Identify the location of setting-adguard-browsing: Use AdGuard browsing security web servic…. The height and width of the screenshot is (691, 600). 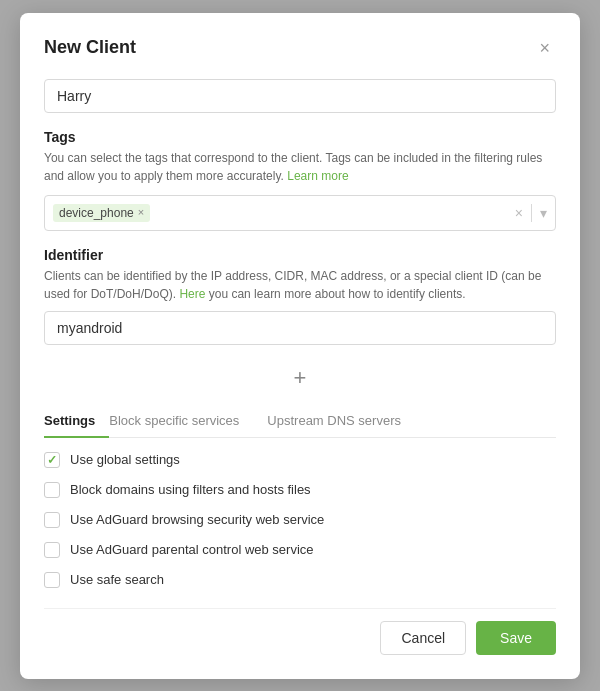
(300, 520).